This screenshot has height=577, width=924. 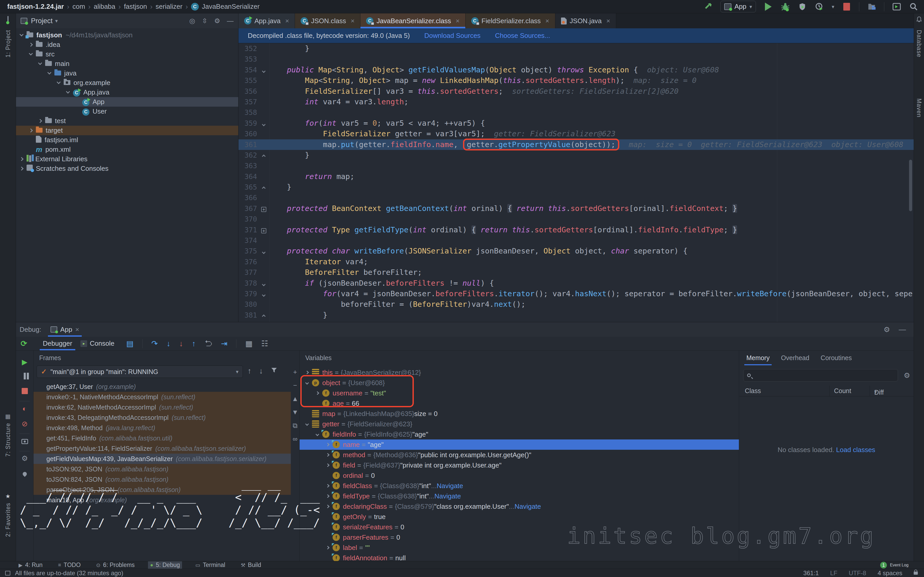 What do you see at coordinates (127, 159) in the screenshot?
I see `tree-item-external-libraries: External Libraries` at bounding box center [127, 159].